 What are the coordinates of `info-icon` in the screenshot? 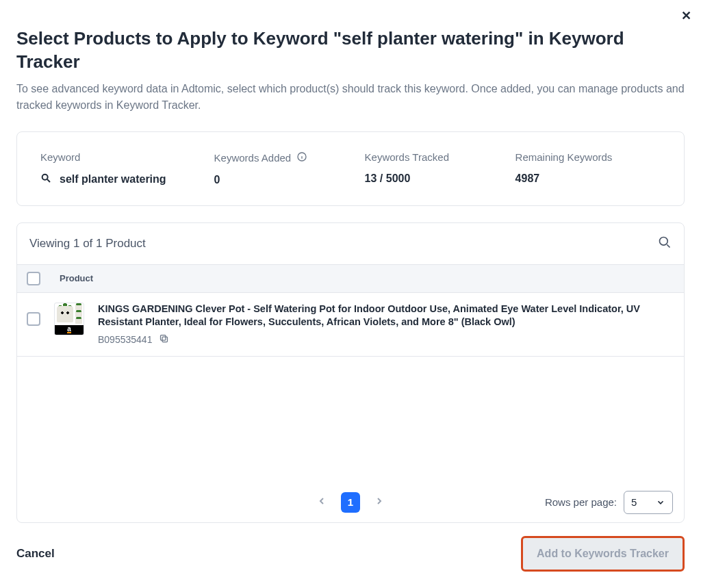 It's located at (302, 157).